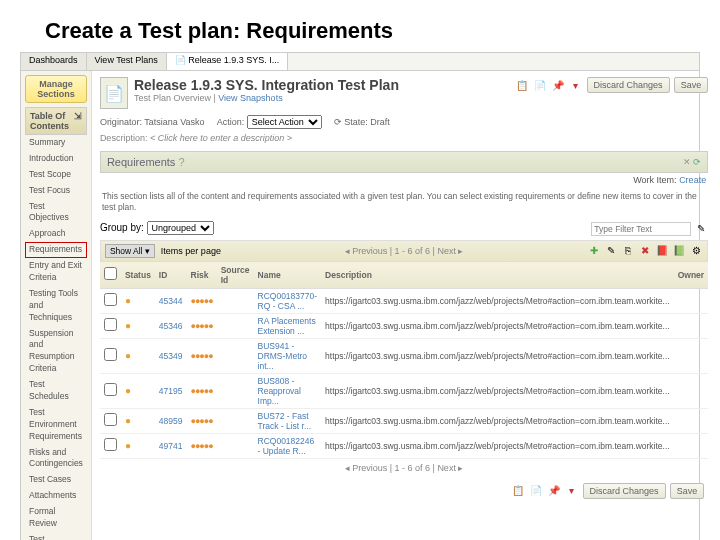 The width and height of the screenshot is (720, 540). What do you see at coordinates (404, 326) in the screenshot?
I see `table-row: ●45346●●●●●RA Placements Extension ...ht…` at bounding box center [404, 326].